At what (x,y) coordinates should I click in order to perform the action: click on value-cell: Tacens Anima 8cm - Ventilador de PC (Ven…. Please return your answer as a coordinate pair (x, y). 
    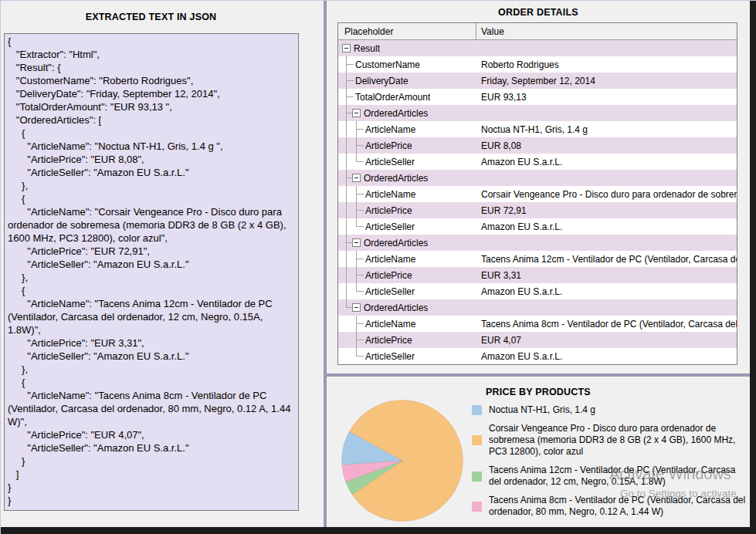
    Looking at the image, I should click on (607, 324).